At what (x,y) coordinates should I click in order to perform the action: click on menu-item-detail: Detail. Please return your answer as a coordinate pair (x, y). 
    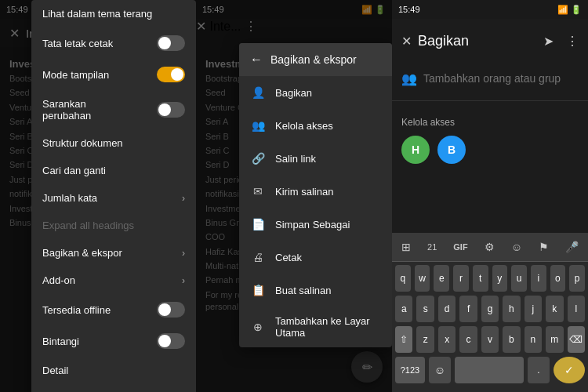
    Looking at the image, I should click on (114, 370).